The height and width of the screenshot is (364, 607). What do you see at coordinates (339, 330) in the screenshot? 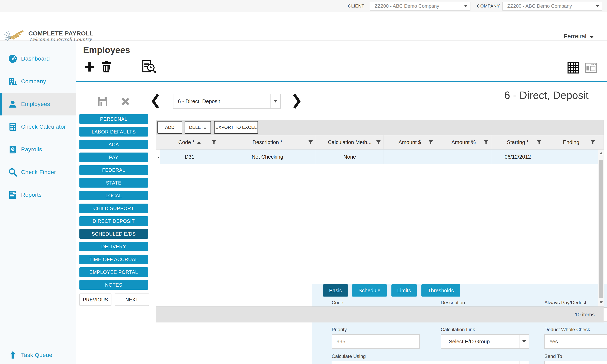
I see `priority-label: Priority` at bounding box center [339, 330].